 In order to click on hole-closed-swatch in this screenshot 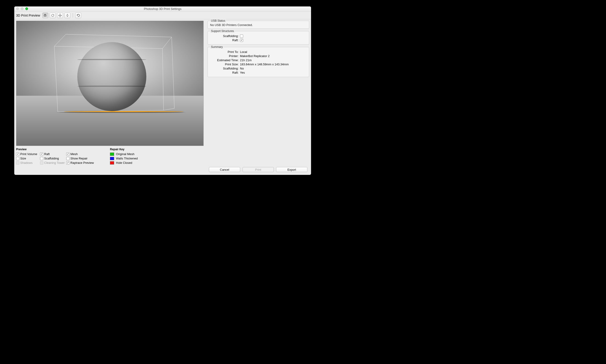, I will do `click(112, 163)`.